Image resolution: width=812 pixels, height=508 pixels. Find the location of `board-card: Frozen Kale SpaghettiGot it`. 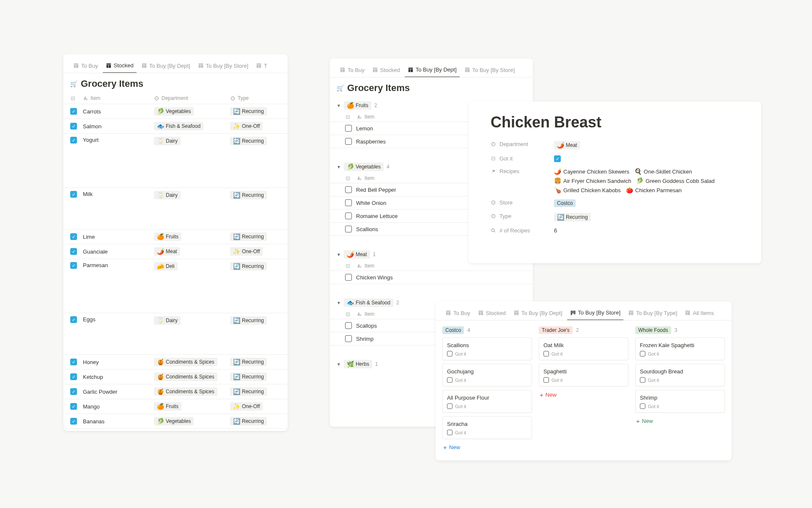

board-card: Frozen Kale SpaghettiGot it is located at coordinates (680, 349).